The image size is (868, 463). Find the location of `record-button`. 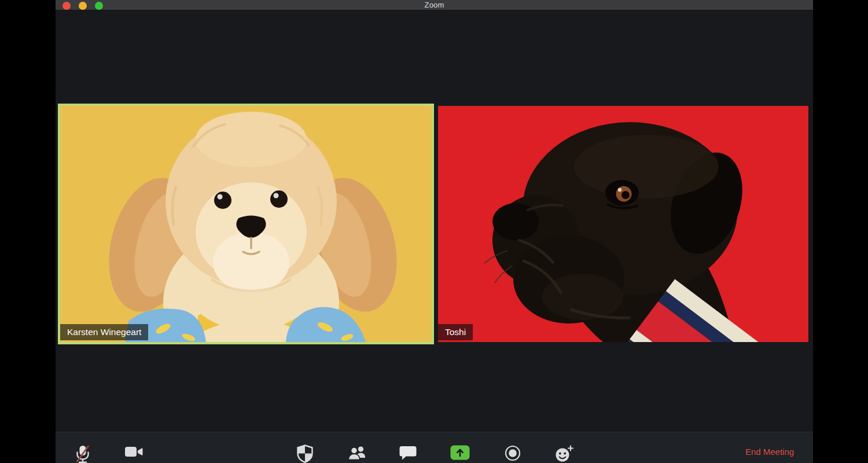

record-button is located at coordinates (513, 453).